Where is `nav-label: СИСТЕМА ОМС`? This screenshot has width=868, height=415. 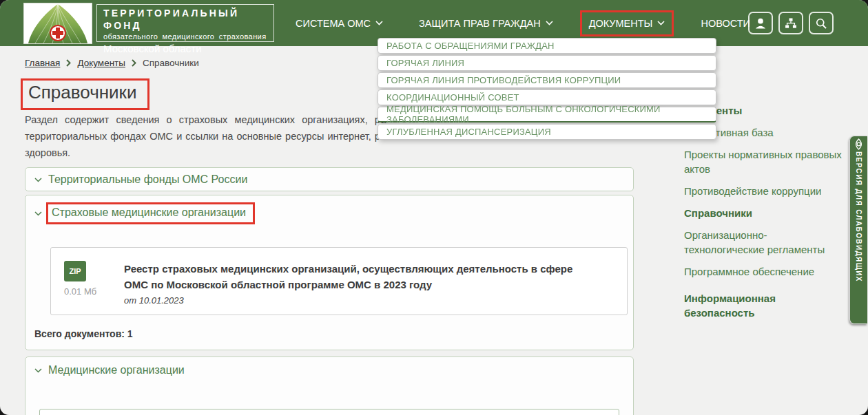
nav-label: СИСТЕМА ОМС is located at coordinates (333, 23).